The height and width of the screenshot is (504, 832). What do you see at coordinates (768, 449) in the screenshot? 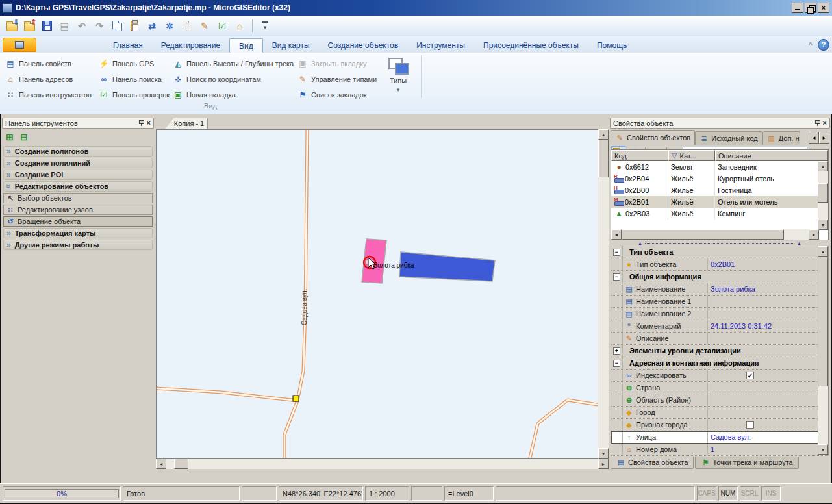
I see `prop-value: 1` at bounding box center [768, 449].